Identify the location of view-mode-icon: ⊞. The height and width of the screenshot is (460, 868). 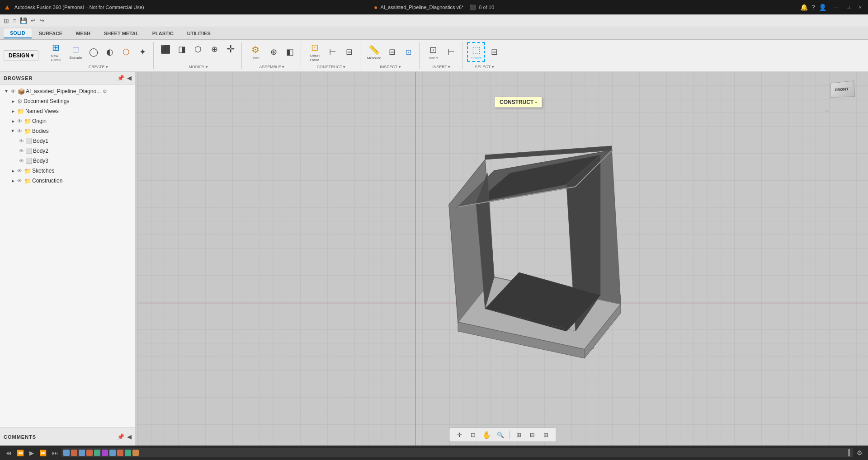
(519, 435).